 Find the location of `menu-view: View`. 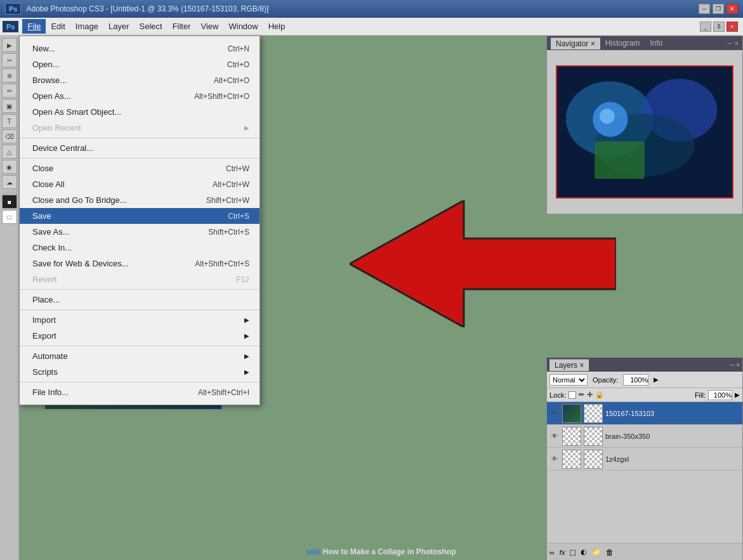

menu-view: View is located at coordinates (210, 27).